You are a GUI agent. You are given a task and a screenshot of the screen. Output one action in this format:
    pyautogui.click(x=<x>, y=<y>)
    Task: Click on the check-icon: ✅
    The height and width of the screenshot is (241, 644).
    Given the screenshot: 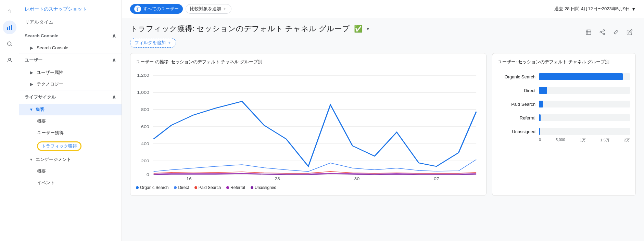 What is the action you would take?
    pyautogui.click(x=358, y=29)
    